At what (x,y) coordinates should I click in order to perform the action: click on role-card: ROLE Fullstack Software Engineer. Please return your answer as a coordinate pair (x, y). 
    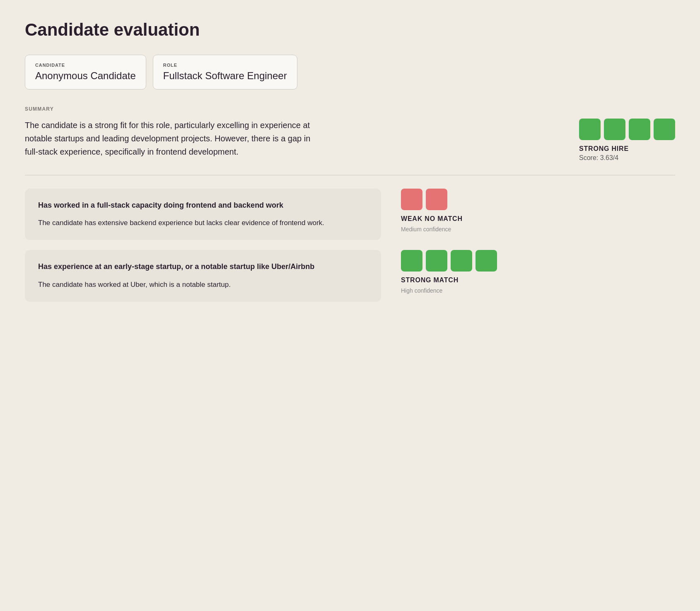
    Looking at the image, I should click on (225, 72).